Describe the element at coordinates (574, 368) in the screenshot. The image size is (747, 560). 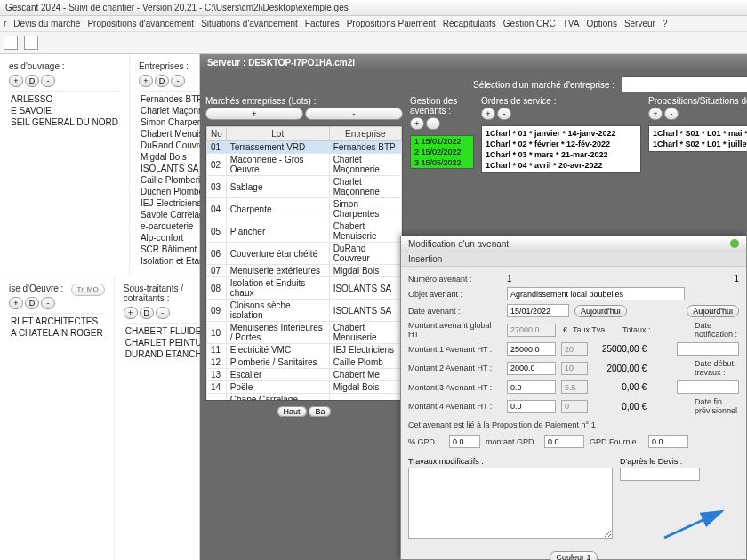
I see `t2-input` at that location.